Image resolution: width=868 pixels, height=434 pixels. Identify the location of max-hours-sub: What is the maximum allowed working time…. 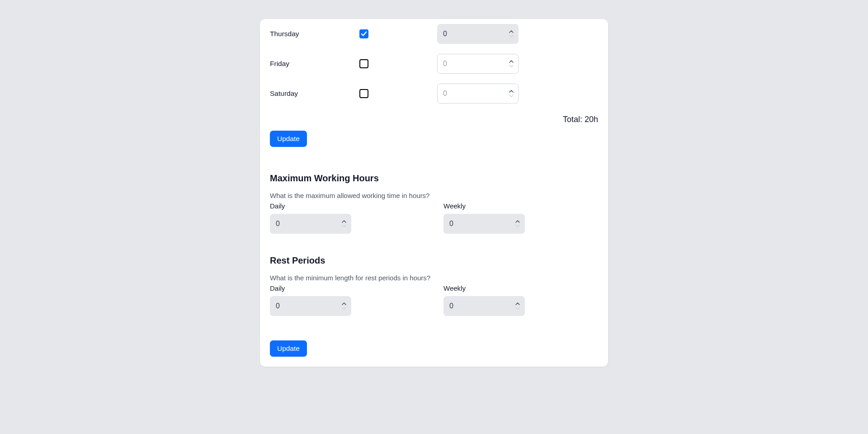
(434, 195).